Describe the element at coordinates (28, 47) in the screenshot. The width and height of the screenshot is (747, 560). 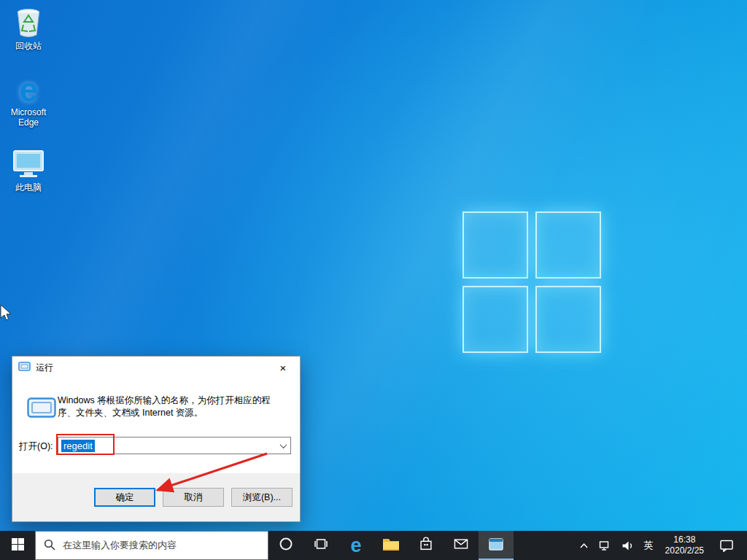
I see `desktop-icon-label: 回收站` at that location.